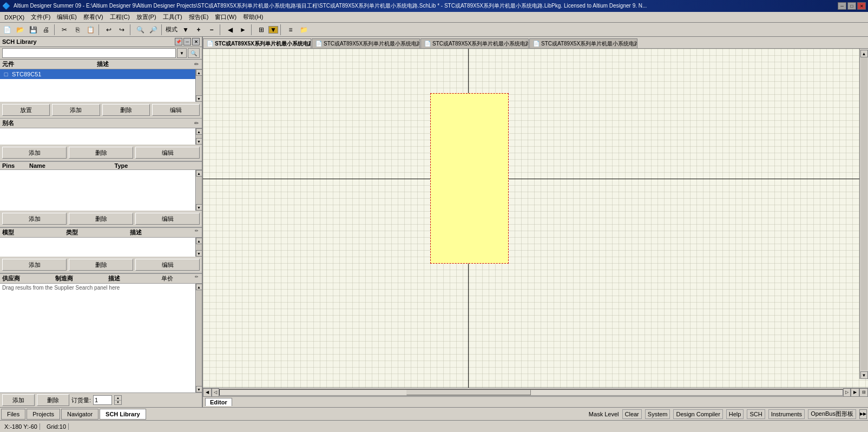 This screenshot has width=868, height=432. What do you see at coordinates (787, 414) in the screenshot?
I see `instruments-button: Instruments` at bounding box center [787, 414].